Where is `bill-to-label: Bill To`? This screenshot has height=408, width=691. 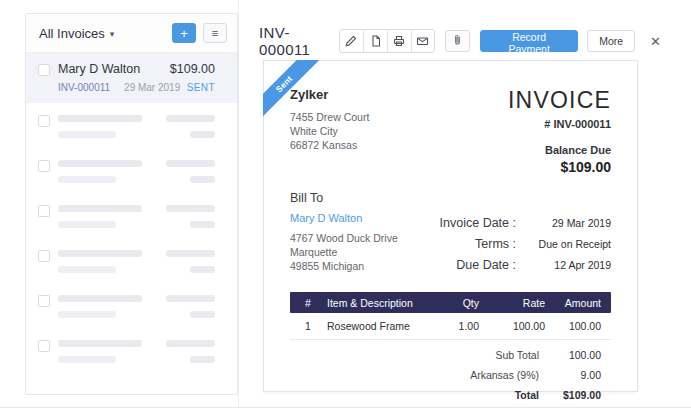
bill-to-label: Bill To is located at coordinates (344, 198).